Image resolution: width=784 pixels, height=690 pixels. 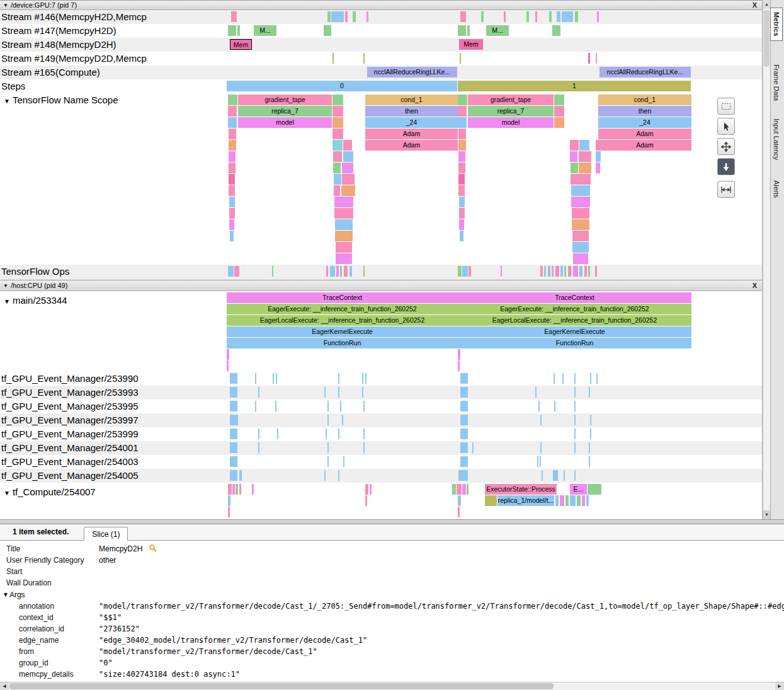 I want to click on tab-frame-data: Frame Data, so click(x=776, y=83).